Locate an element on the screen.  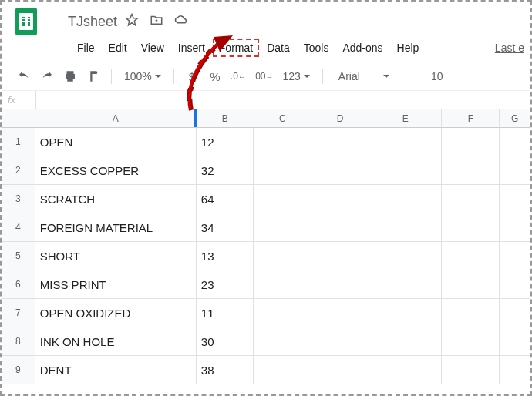
cloud-status-icon is located at coordinates (181, 22).